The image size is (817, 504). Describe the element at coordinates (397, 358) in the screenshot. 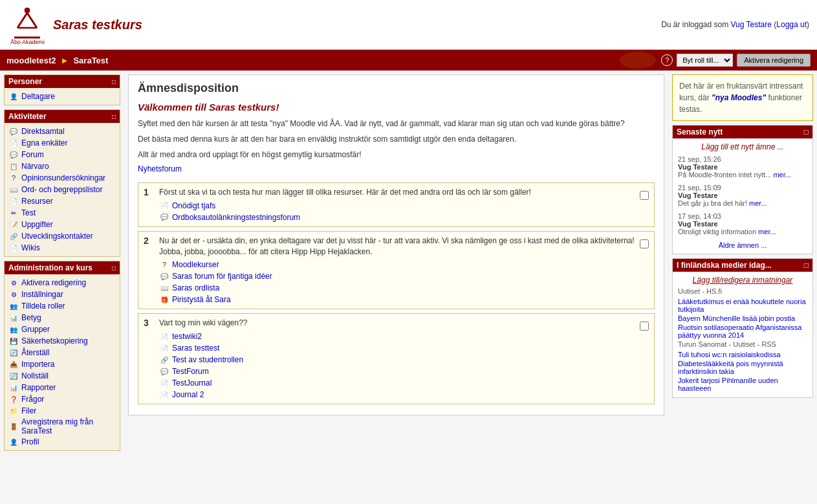

I see `section-3-content: Vart tog min wiki vägen?? 📄 testwiki2 📄 …` at that location.